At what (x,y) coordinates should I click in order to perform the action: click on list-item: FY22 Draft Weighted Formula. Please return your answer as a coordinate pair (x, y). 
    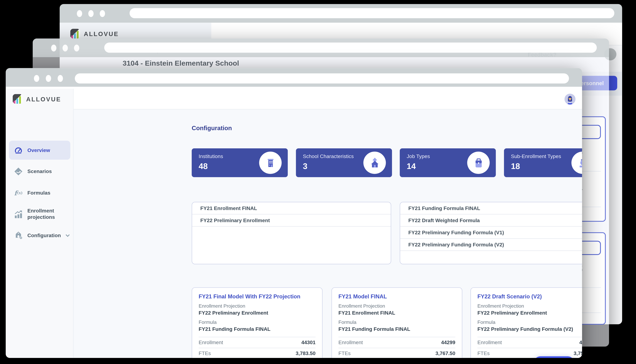
    Looking at the image, I should click on (491, 220).